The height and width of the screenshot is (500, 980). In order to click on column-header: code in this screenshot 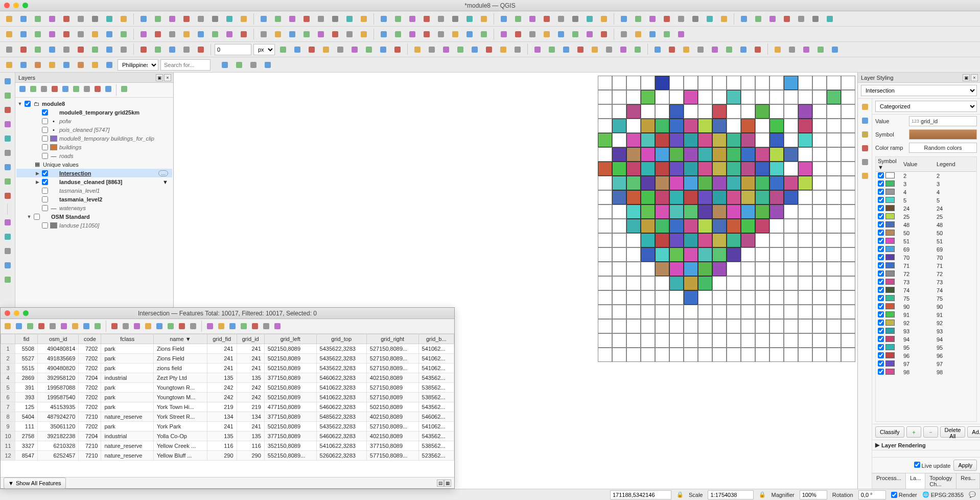, I will do `click(90, 339)`.